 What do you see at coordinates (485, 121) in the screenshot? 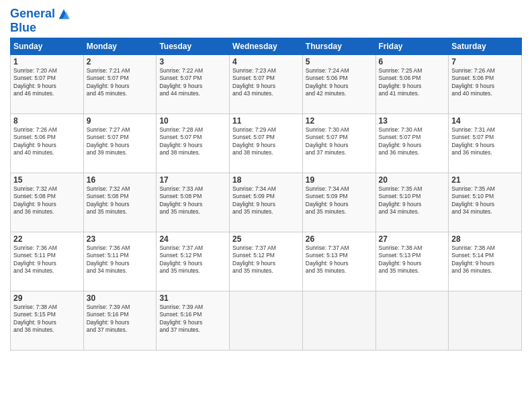
I see `day-number: 14` at bounding box center [485, 121].